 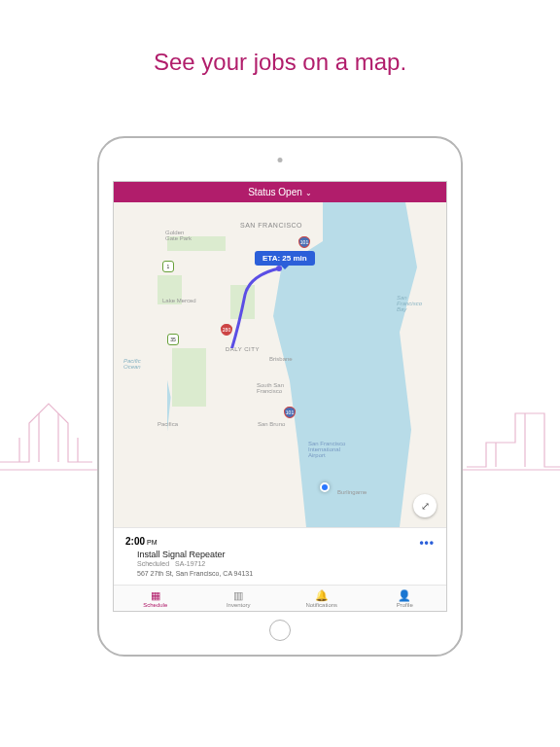 I want to click on bell-icon: 🔔, so click(x=322, y=595).